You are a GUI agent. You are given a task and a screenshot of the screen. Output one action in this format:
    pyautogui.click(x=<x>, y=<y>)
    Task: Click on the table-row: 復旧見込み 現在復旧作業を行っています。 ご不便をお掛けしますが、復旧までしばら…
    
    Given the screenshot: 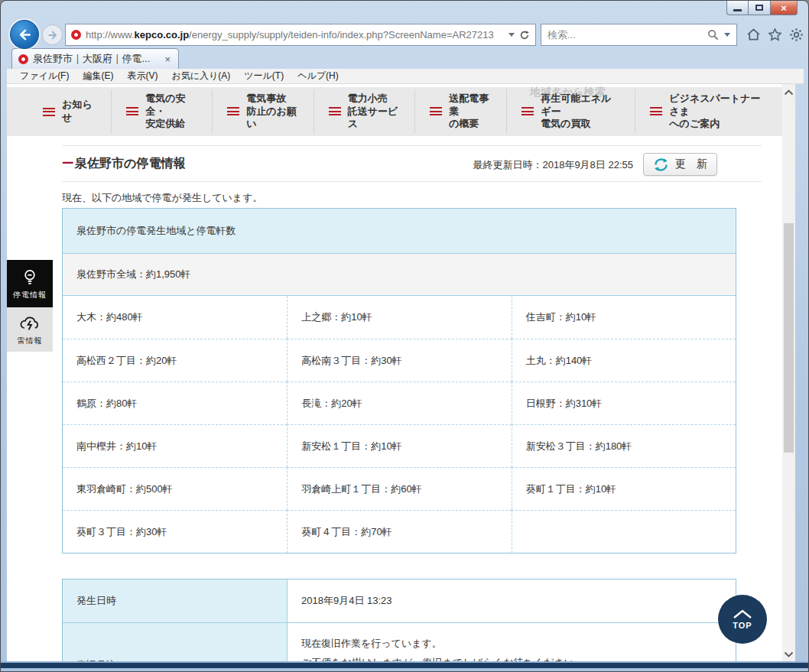 What is the action you would take?
    pyautogui.click(x=399, y=642)
    